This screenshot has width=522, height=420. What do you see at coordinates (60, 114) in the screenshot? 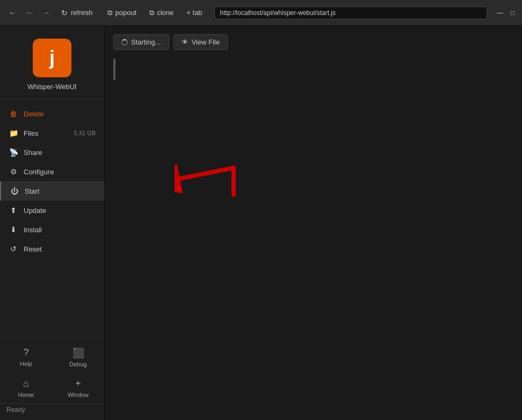
I see `sidebar-item-label: Delete` at bounding box center [60, 114].